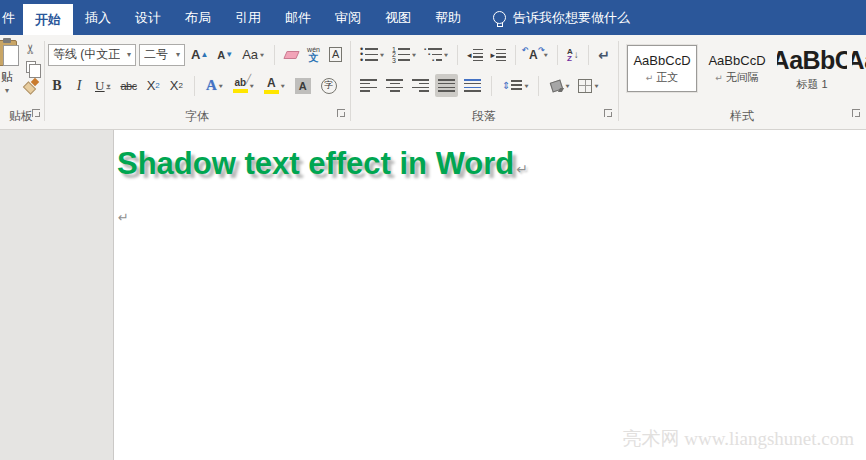  Describe the element at coordinates (102, 86) in the screenshot. I see `underline-button: U` at that location.